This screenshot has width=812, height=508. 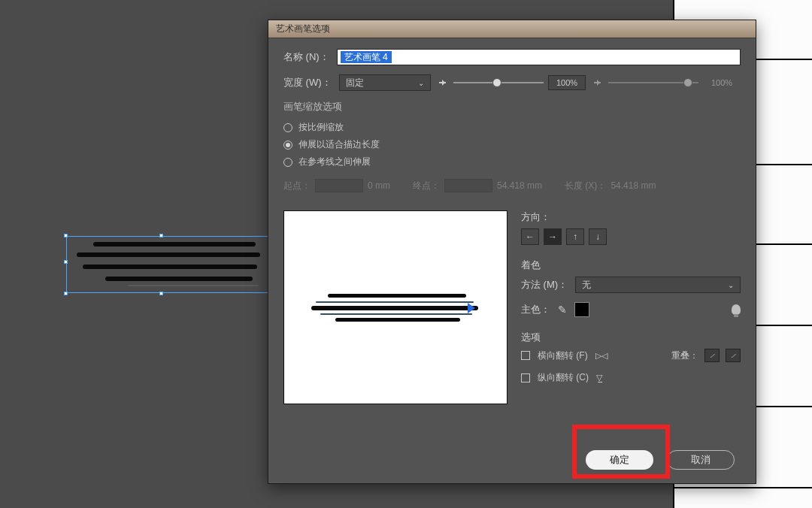 What do you see at coordinates (601, 356) in the screenshot?
I see `flip-h-icon: ▷◁` at bounding box center [601, 356].